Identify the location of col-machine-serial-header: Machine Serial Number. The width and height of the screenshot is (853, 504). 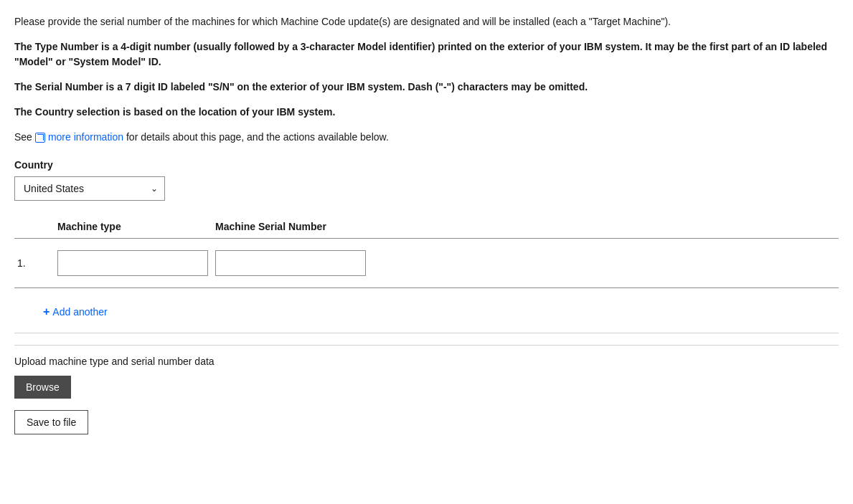
(298, 227).